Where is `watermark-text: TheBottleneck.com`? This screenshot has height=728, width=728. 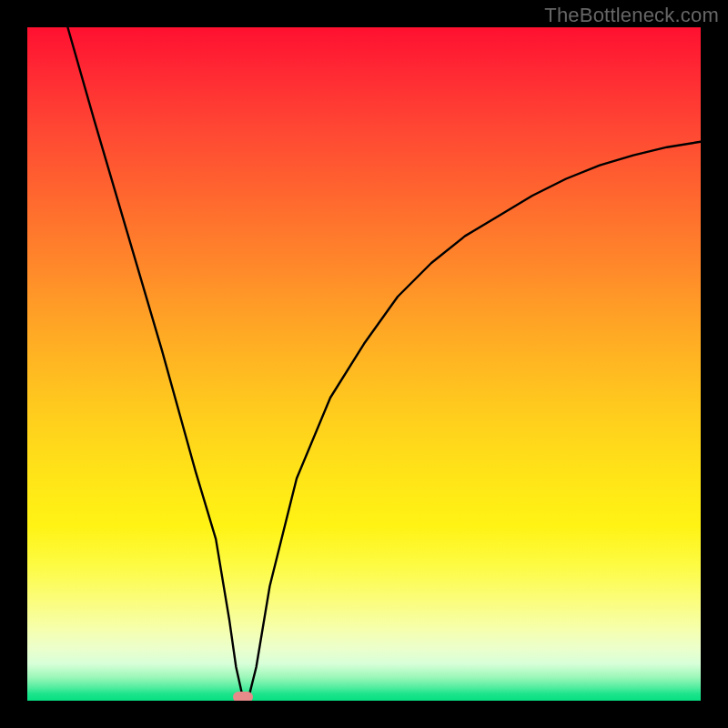
watermark-text: TheBottleneck.com is located at coordinates (632, 15).